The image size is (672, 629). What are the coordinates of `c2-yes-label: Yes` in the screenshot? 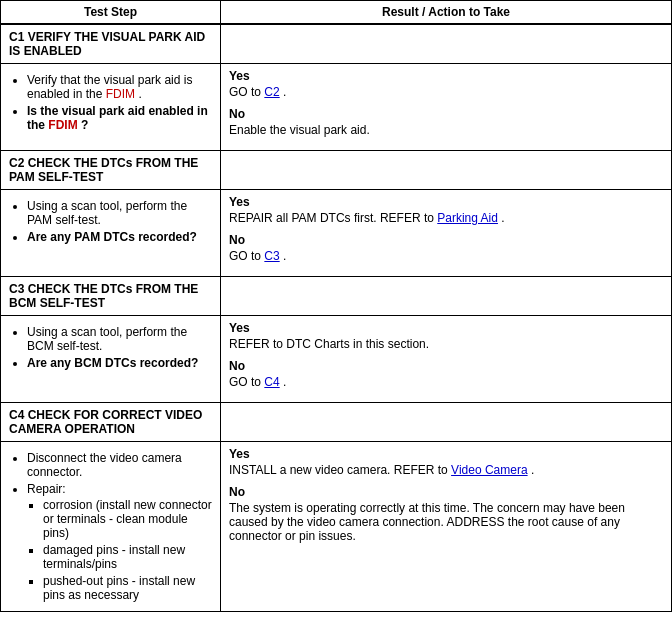 It's located at (446, 202).